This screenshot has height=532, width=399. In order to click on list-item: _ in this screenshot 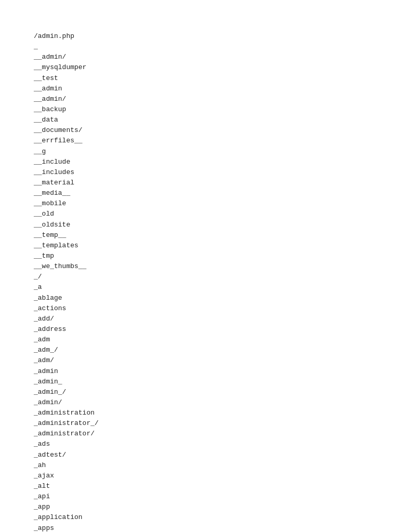, I will do `click(216, 47)`.